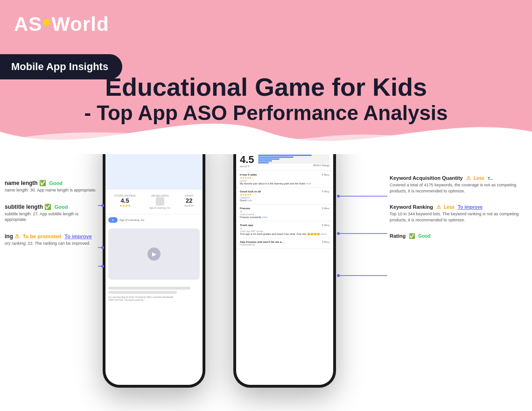 This screenshot has height=411, width=532. What do you see at coordinates (125, 206) in the screenshot?
I see `rating-stars: ★★★★` at bounding box center [125, 206].